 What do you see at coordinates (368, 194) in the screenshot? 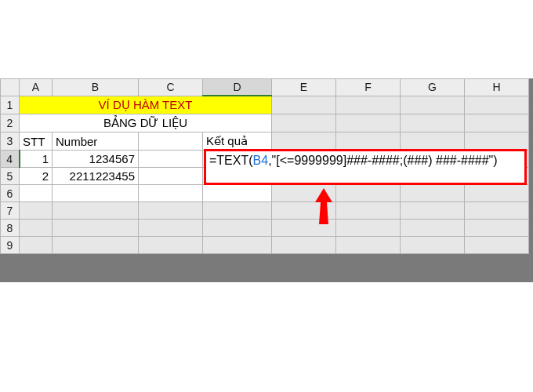
I see `cell-F6` at bounding box center [368, 194].